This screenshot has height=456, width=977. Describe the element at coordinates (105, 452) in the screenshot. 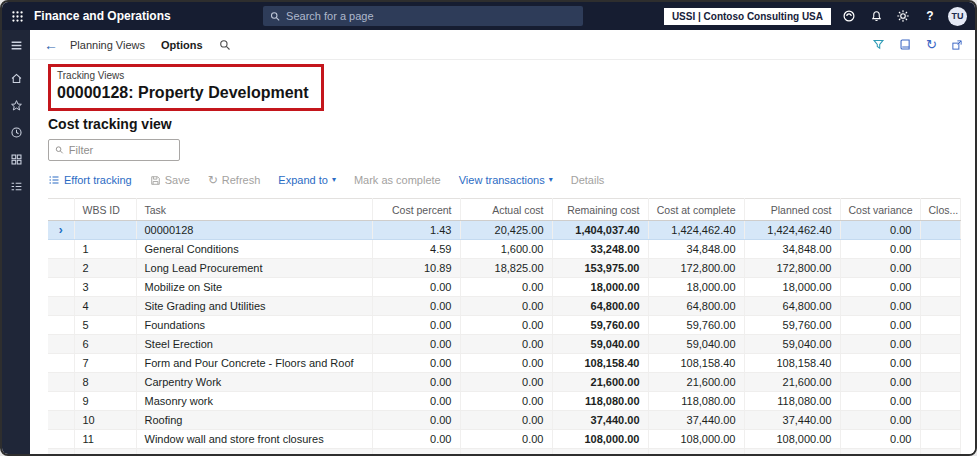

I see `cell-wbs: 12` at that location.